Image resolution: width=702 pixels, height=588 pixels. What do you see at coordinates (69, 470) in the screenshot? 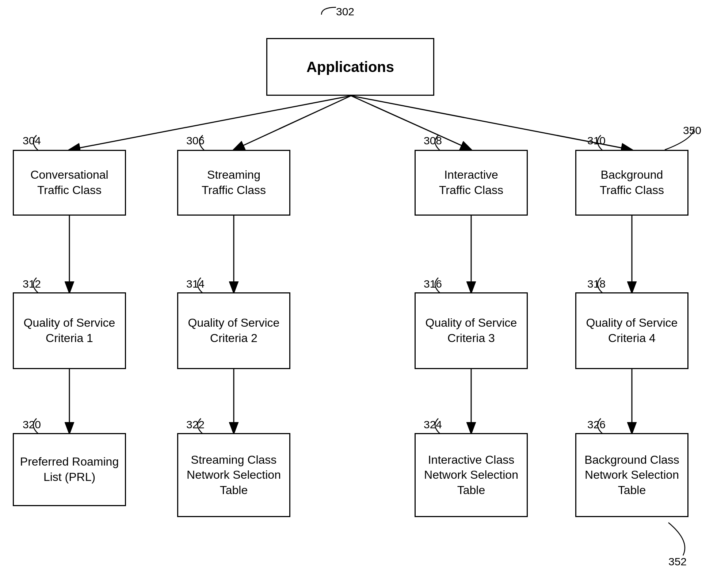
I see `prl-box: Preferred RoamingList (PRL)` at bounding box center [69, 470].